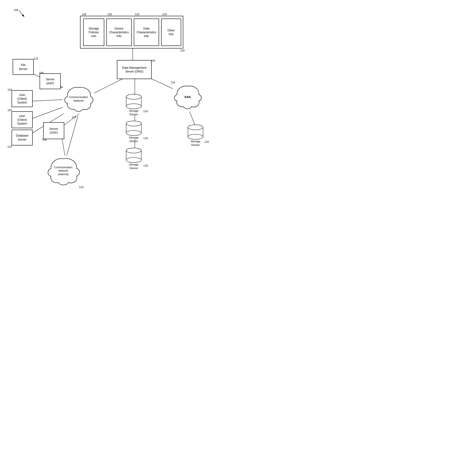  I want to click on file-server-box: FileServer, so click(23, 67).